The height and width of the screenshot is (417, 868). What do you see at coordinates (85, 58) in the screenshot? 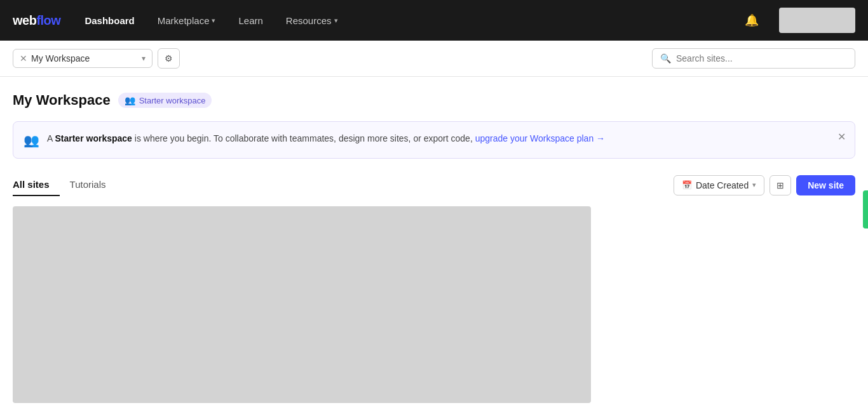
I see `workspace-name-label: My Workspace` at bounding box center [85, 58].